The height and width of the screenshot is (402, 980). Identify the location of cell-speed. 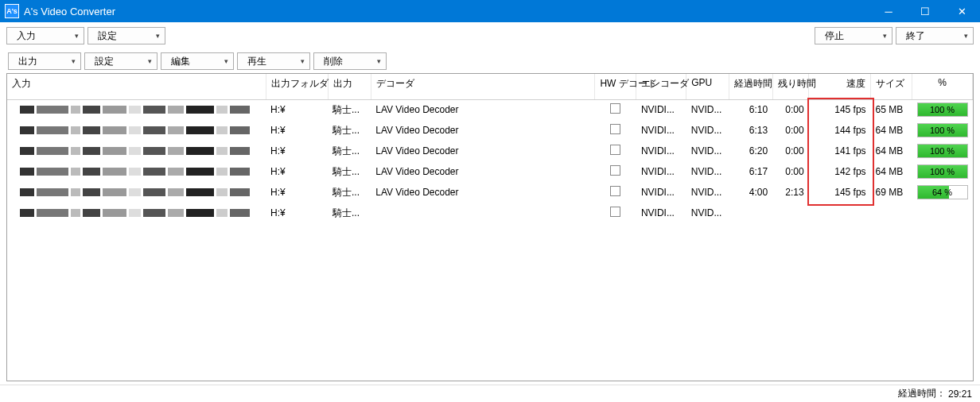
(840, 213).